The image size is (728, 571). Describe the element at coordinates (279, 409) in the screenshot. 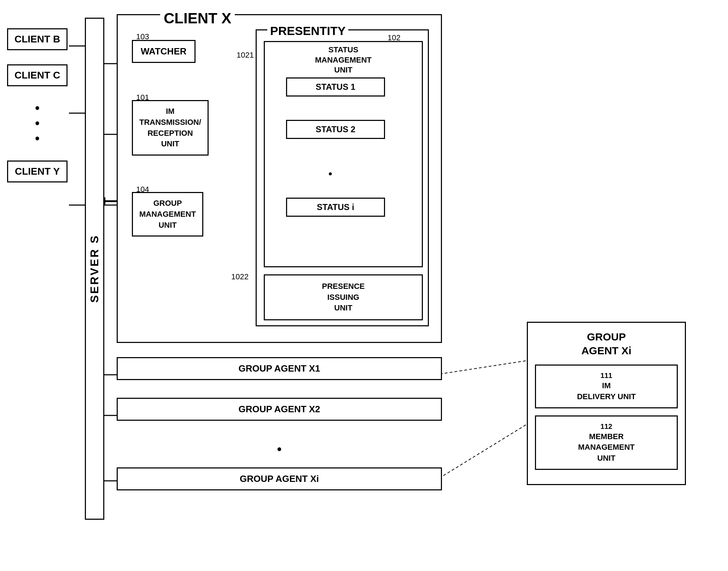

I see `group-agent-x2-row: GROUP AGENT X2` at that location.